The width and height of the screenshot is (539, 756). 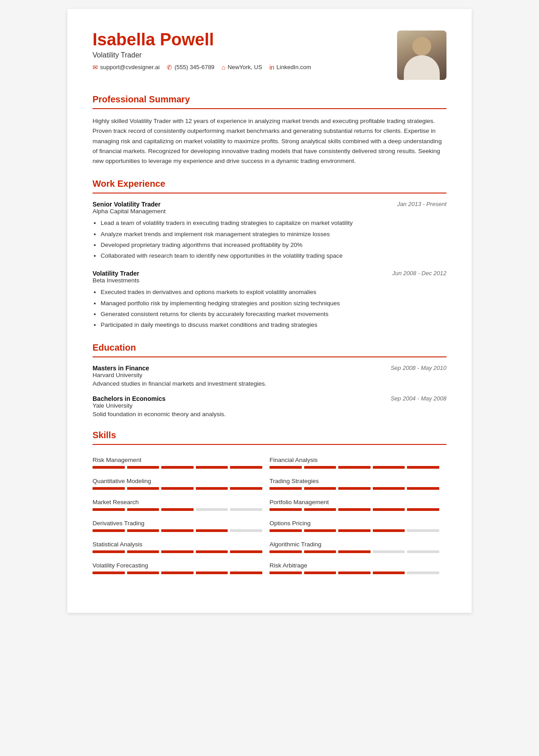 What do you see at coordinates (422, 67) in the screenshot?
I see `photo-body` at bounding box center [422, 67].